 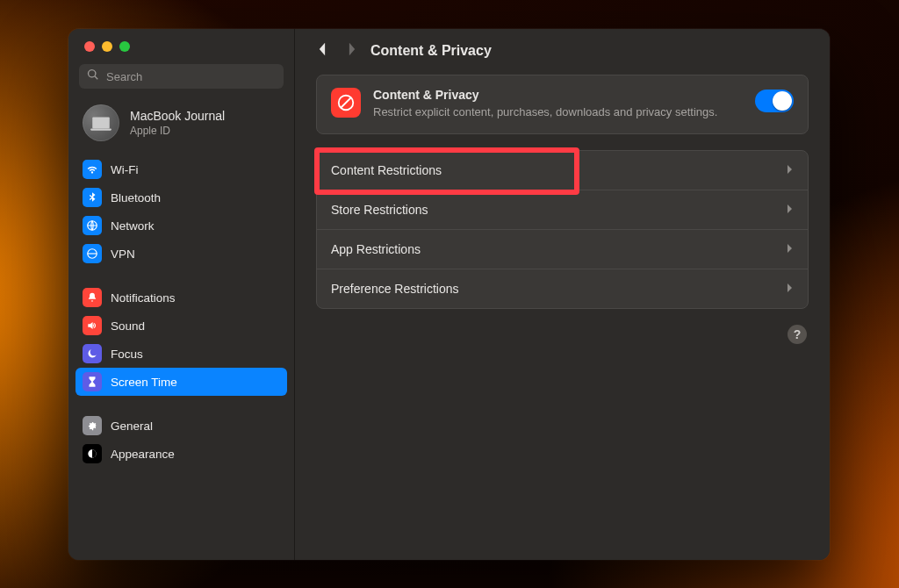 What do you see at coordinates (125, 47) in the screenshot?
I see `maximize-button` at bounding box center [125, 47].